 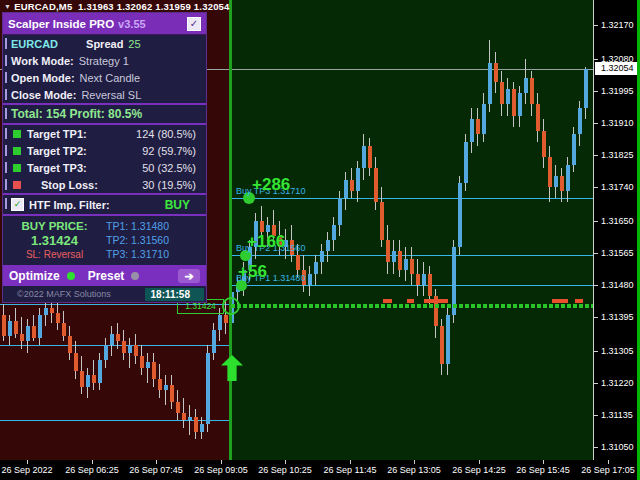 I want to click on entry-circle-marker, so click(x=231, y=306).